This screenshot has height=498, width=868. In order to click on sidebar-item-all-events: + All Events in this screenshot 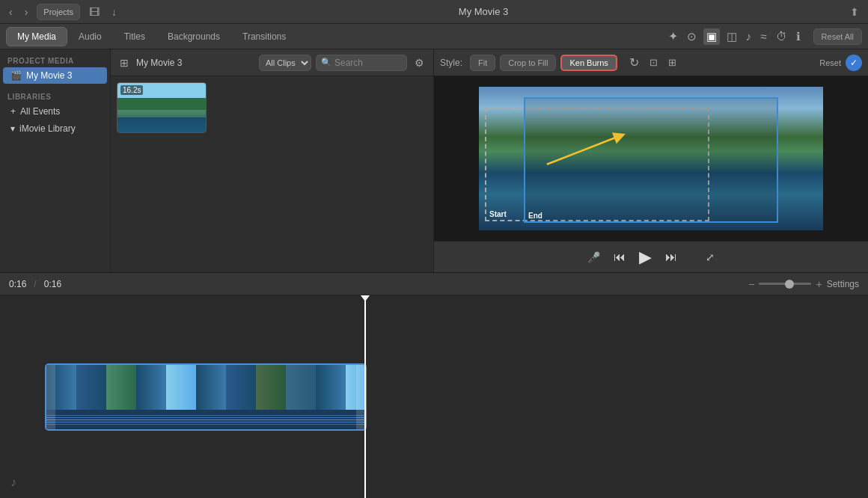, I will do `click(55, 111)`.